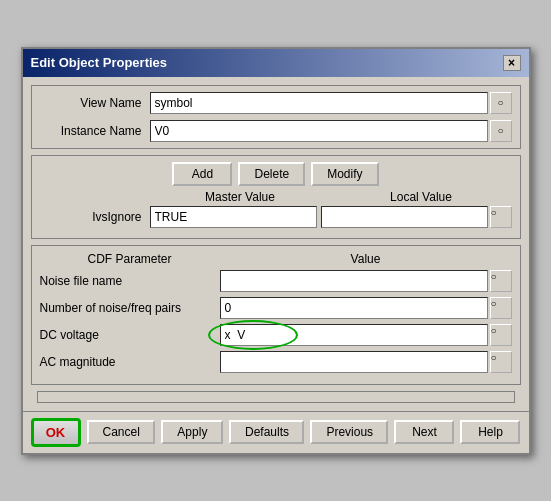 The width and height of the screenshot is (551, 501). I want to click on modify-button: Modify, so click(344, 174).